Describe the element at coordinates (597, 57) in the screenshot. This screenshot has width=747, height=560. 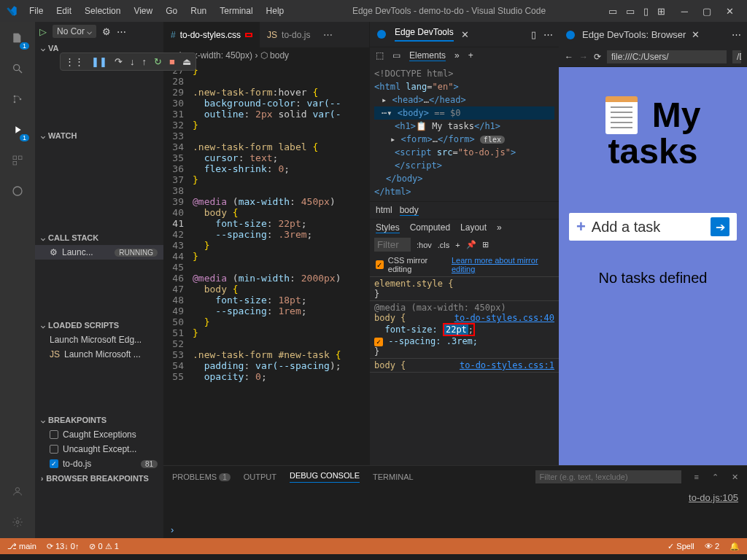
I see `reload-icon: ⟳` at that location.